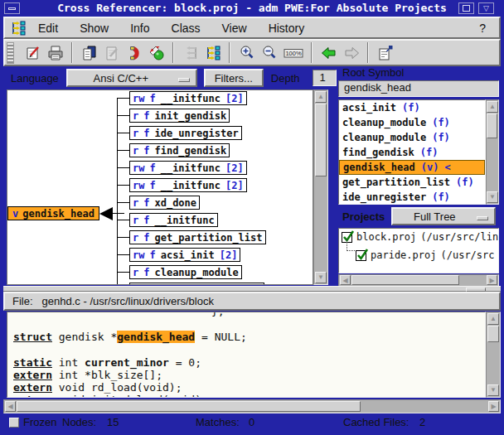 This screenshot has width=504, height=435. Describe the element at coordinates (252, 302) in the screenshot. I see `file-bar: File: genhd.c - /usr/src/linux/drivers/b…` at that location.